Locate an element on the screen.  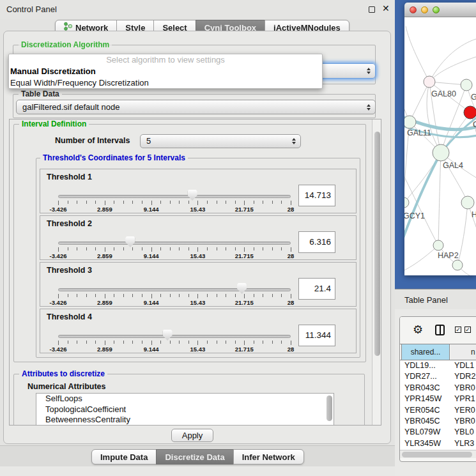
minimize-traffic-light-icon is located at coordinates (424, 10).